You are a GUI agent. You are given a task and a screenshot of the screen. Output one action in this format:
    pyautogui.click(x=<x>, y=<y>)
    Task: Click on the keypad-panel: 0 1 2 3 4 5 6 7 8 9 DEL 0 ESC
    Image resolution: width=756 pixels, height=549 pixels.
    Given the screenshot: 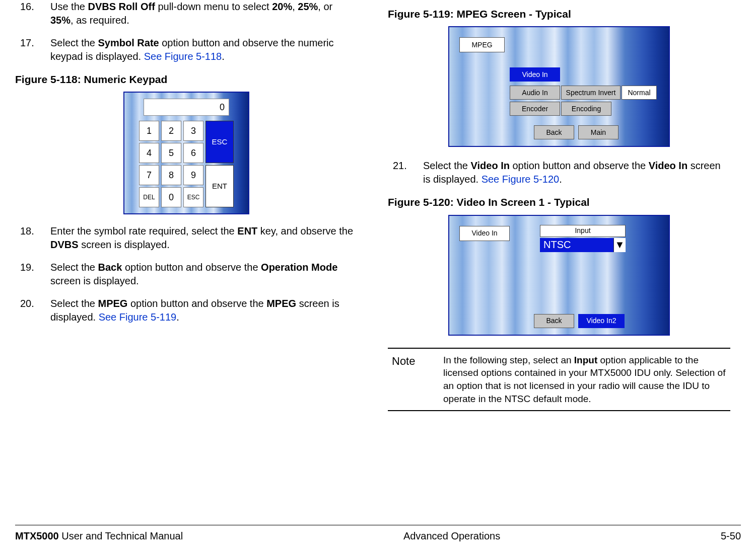 What is the action you would take?
    pyautogui.click(x=186, y=153)
    